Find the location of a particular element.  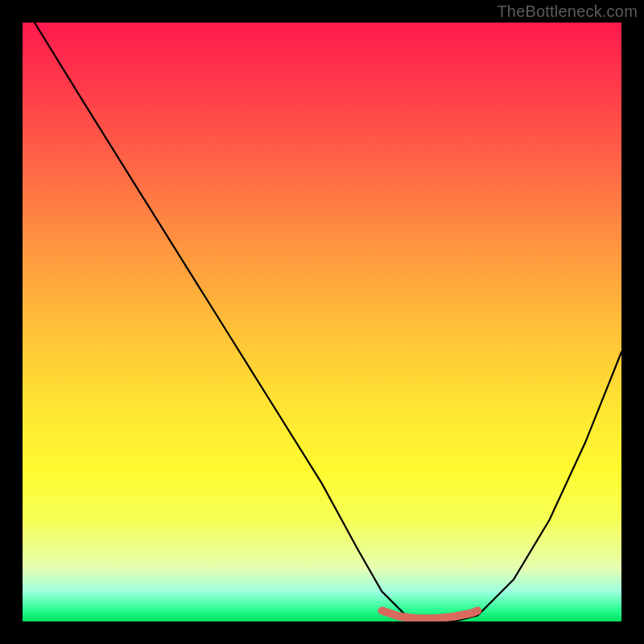

flat-bottom-marker is located at coordinates (430, 615).